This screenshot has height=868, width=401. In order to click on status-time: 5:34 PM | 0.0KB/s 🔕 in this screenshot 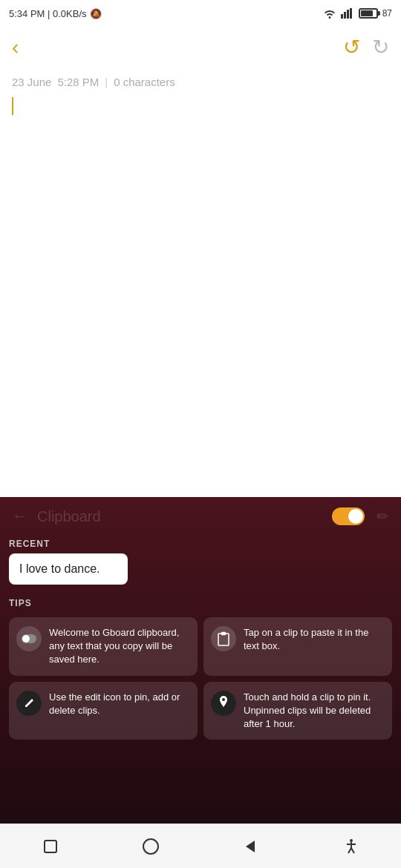, I will do `click(55, 13)`.